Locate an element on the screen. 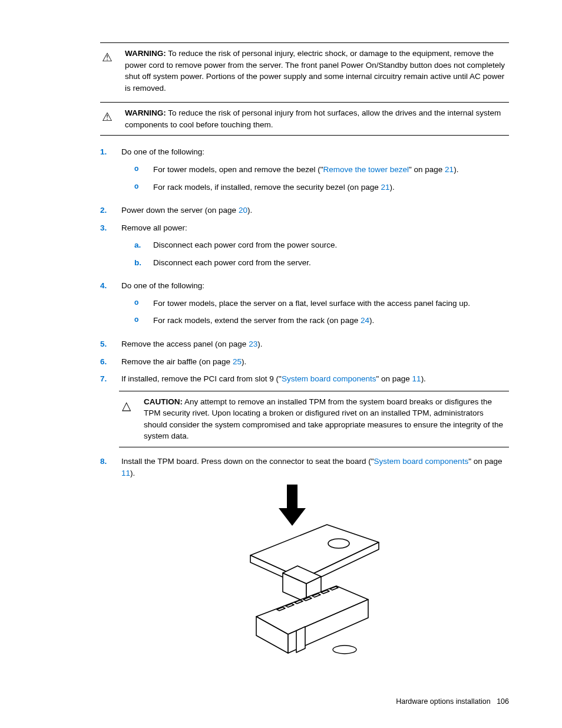  sub-step-body: For rack models, extend the server from … is located at coordinates (331, 321).